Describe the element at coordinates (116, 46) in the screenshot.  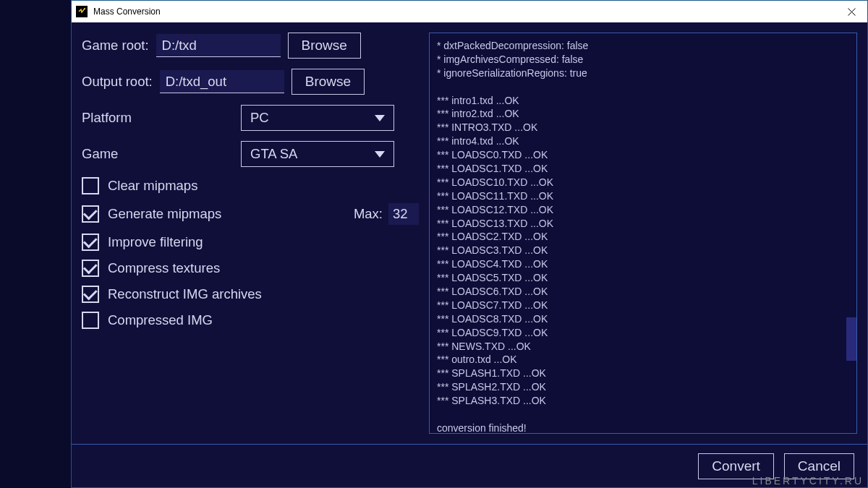
I see `game-root-label: Game root:` at that location.